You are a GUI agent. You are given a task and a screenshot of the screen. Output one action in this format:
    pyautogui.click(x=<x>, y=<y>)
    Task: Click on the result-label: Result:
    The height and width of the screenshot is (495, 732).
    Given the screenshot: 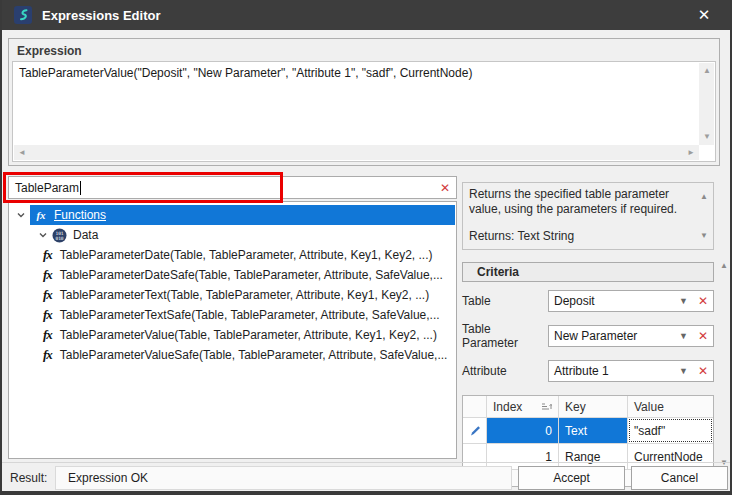 What is the action you would take?
    pyautogui.click(x=28, y=478)
    